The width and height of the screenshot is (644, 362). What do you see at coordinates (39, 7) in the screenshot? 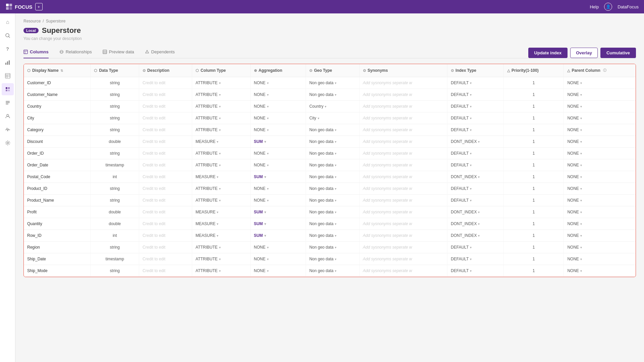
I see `add-tab-button: +` at bounding box center [39, 7].